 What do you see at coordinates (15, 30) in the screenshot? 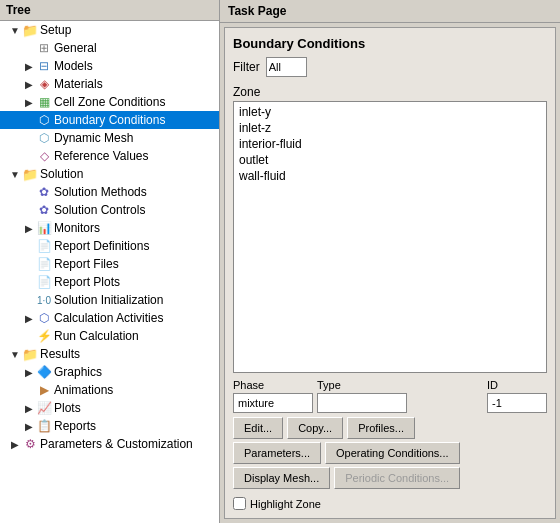
I see `toggle-setup: ▼` at bounding box center [15, 30].